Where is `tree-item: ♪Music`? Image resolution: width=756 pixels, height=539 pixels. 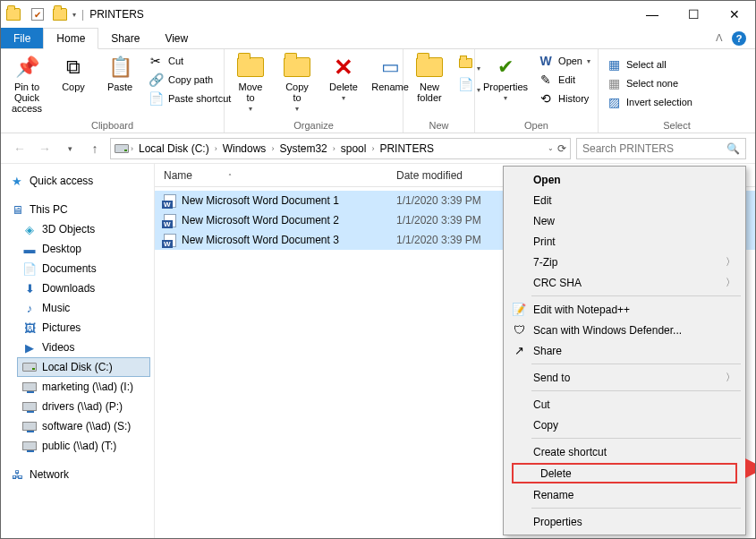
tree-item: ♪Music is located at coordinates (84, 308).